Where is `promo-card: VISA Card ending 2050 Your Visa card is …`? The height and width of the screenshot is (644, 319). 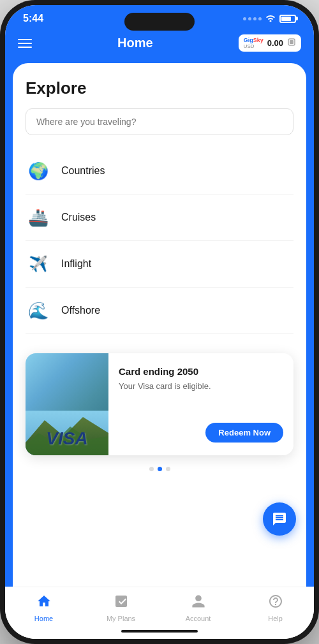 promo-card: VISA Card ending 2050 Your Visa card is … is located at coordinates (160, 404).